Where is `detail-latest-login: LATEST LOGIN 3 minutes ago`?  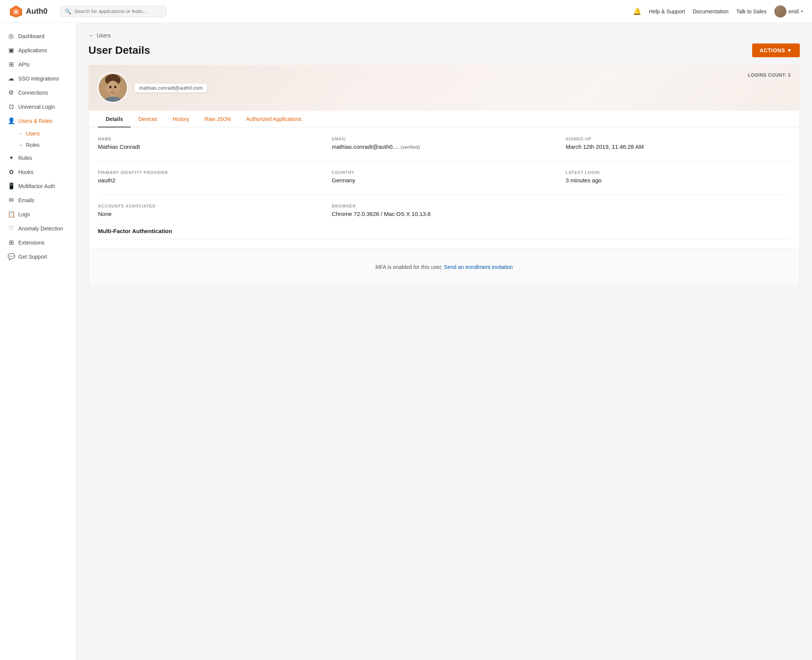 detail-latest-login: LATEST LOGIN 3 minutes ago is located at coordinates (678, 177).